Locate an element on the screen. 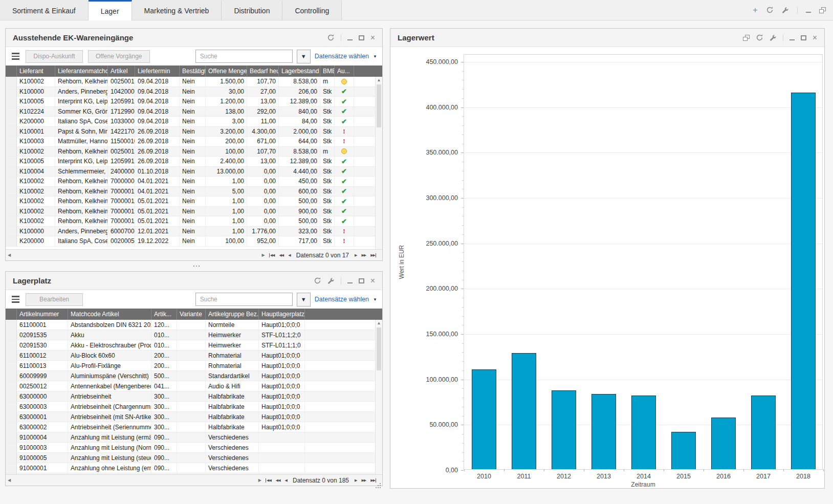  menu-icon is located at coordinates (15, 299).